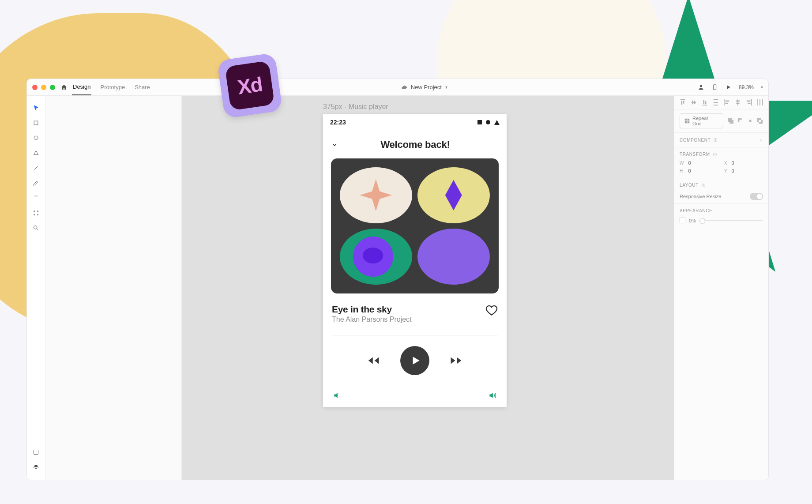 The image size is (812, 504). Describe the element at coordinates (404, 87) in the screenshot. I see `cloud-icon` at that location.